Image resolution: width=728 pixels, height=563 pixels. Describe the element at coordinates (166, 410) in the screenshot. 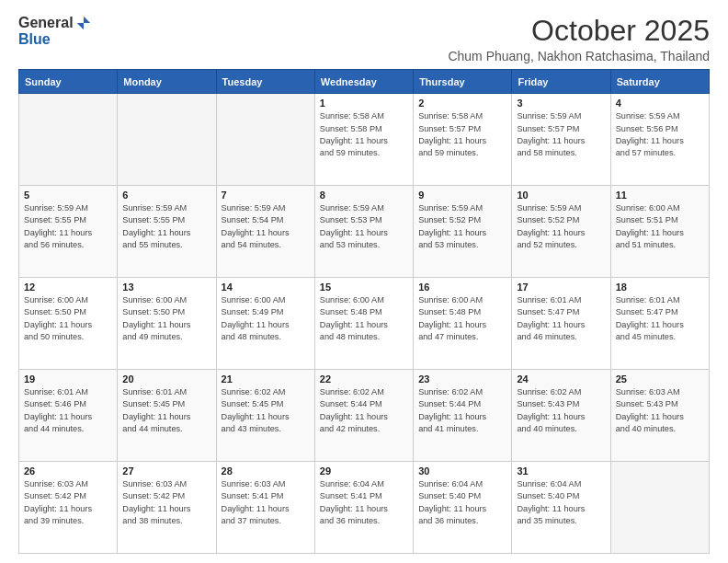

I see `day-info: Sunrise: 6:01 AMSunset: 5:45 PMDaylight:…` at that location.